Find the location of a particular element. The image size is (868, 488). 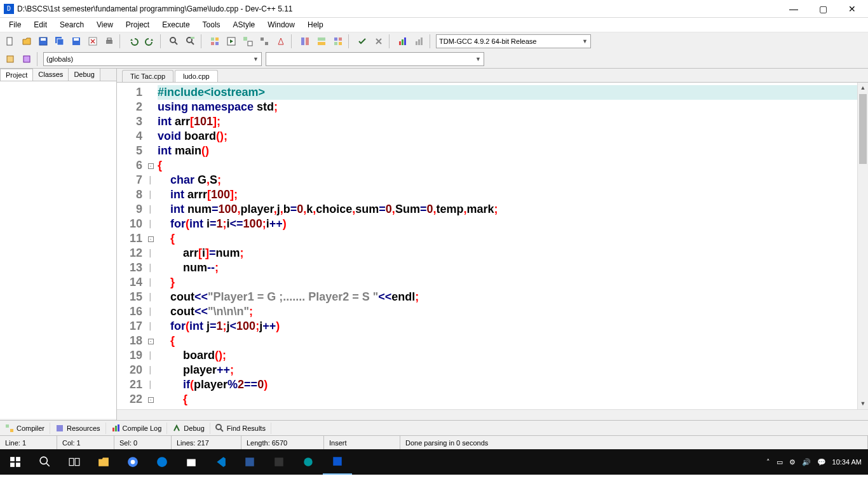

menu-tools: Tools is located at coordinates (212, 25).